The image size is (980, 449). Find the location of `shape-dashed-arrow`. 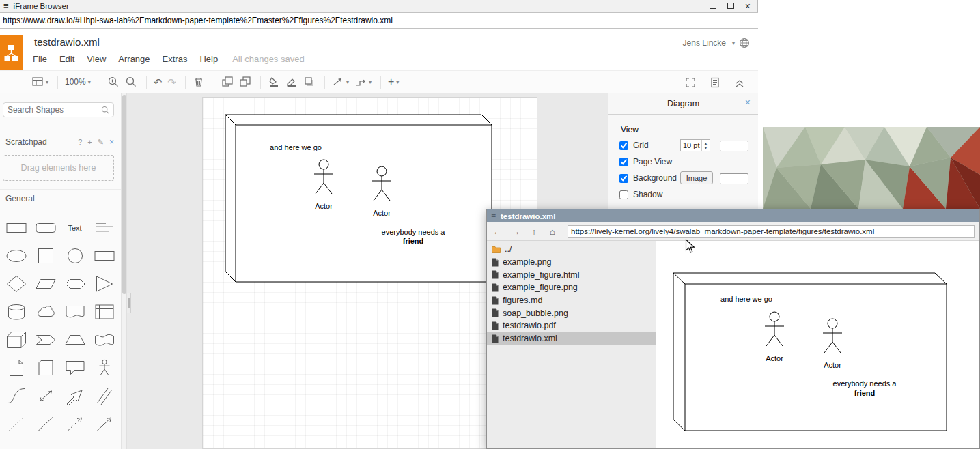

shape-dashed-arrow is located at coordinates (75, 423).